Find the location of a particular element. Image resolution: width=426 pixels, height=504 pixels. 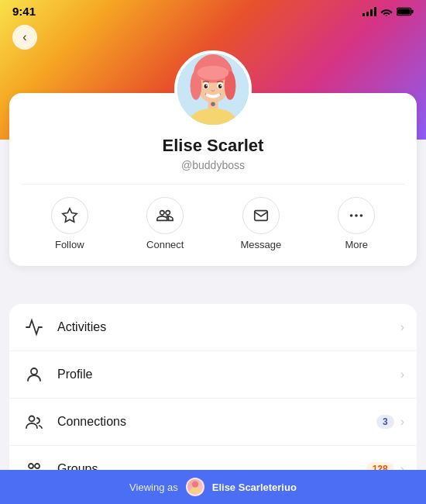

wifi-icon is located at coordinates (386, 12).